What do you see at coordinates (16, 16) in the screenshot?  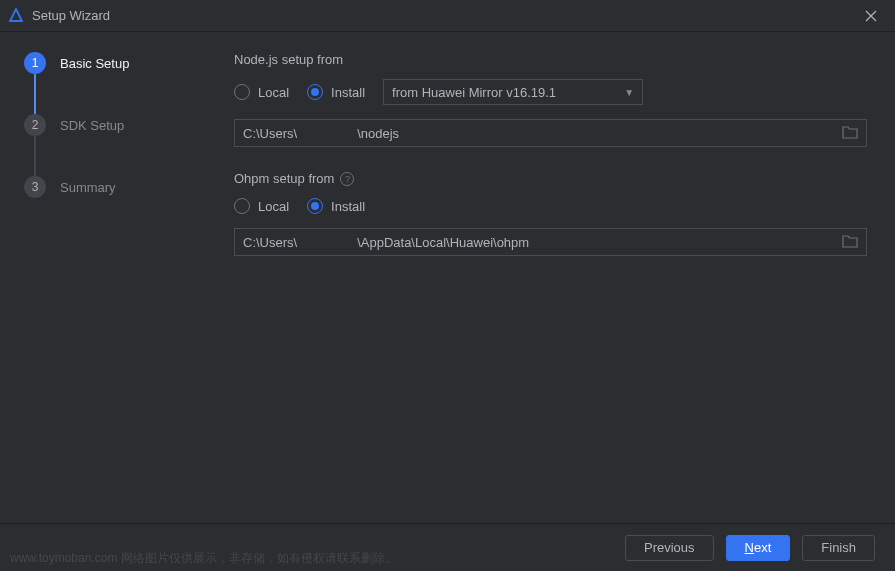 I see `app-icon` at bounding box center [16, 16].